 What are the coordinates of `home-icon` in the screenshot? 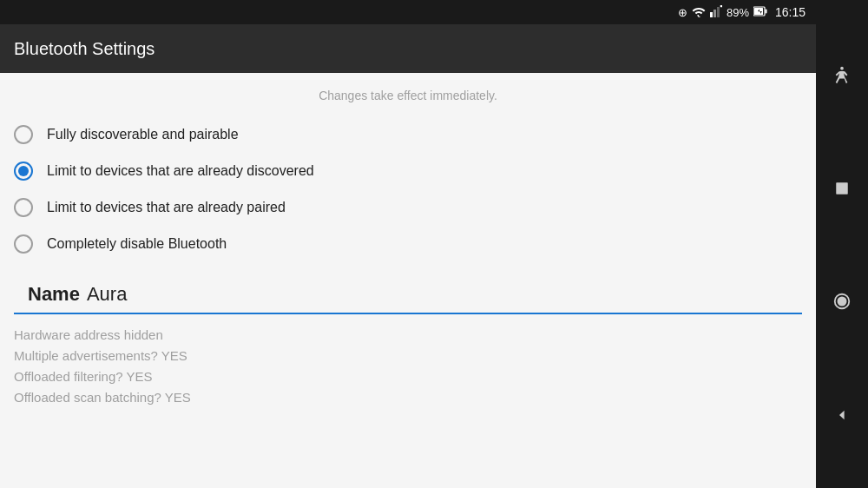 It's located at (842, 301).